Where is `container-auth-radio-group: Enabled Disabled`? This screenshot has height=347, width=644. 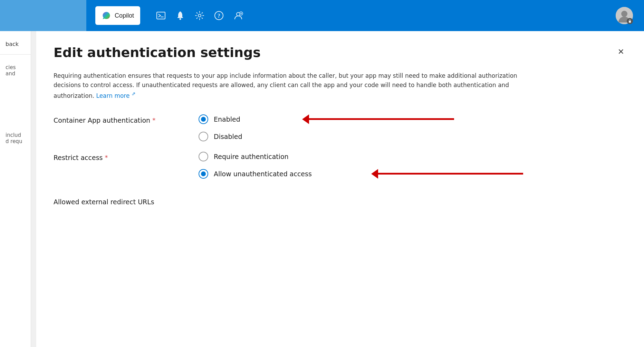
container-auth-radio-group: Enabled Disabled is located at coordinates (220, 128).